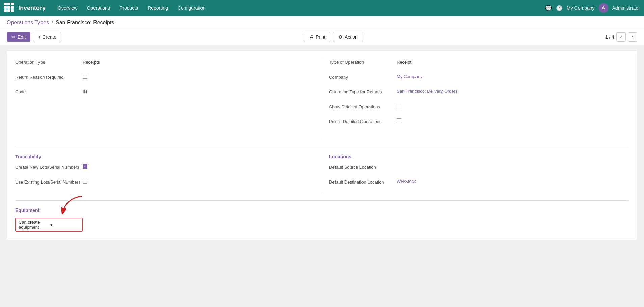 The height and width of the screenshot is (307, 644). Describe the element at coordinates (322, 37) in the screenshot. I see `action-bar: ✏ Edit + Create 🖨 Print ⚙ Action 1 / 4 ‹…` at that location.